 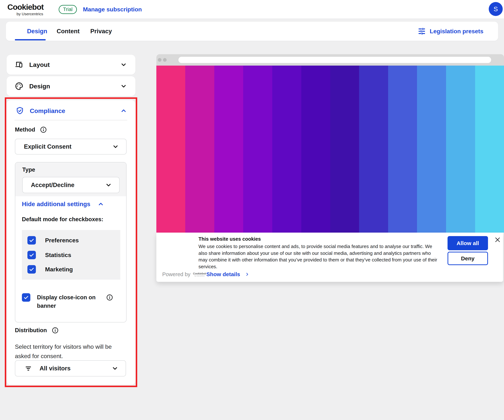 I want to click on default-mode-label: Default mode for checkboxes:, so click(x=63, y=219).